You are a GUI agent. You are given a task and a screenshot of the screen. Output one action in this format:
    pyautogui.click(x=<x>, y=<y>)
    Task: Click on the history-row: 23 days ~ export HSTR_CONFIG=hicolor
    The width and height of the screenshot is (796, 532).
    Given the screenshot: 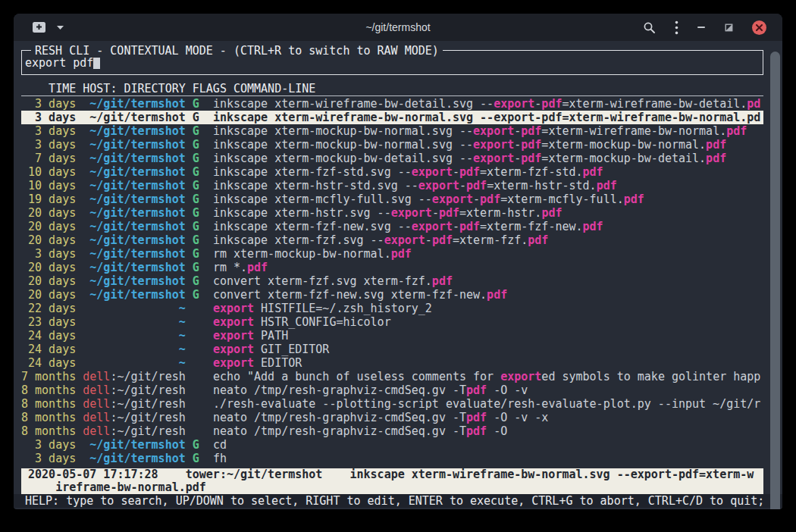 What is the action you would take?
    pyautogui.click(x=393, y=322)
    